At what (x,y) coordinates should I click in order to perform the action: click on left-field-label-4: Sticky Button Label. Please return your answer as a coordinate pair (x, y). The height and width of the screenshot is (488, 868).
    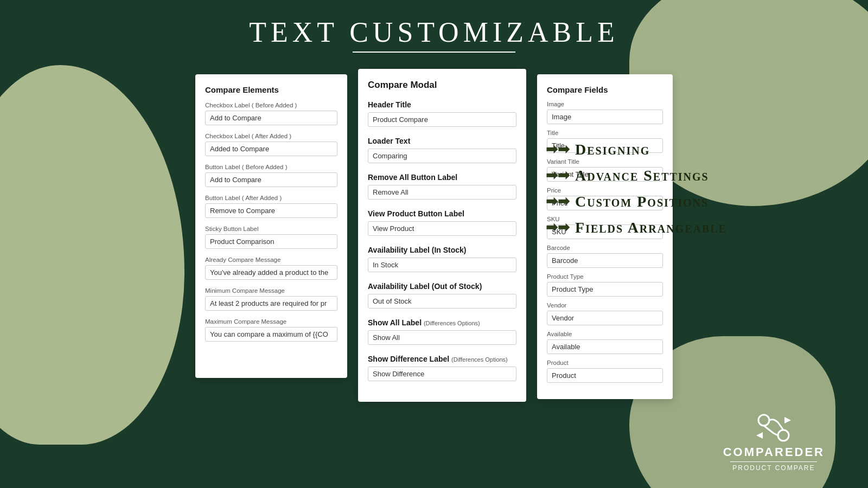
    Looking at the image, I should click on (271, 229).